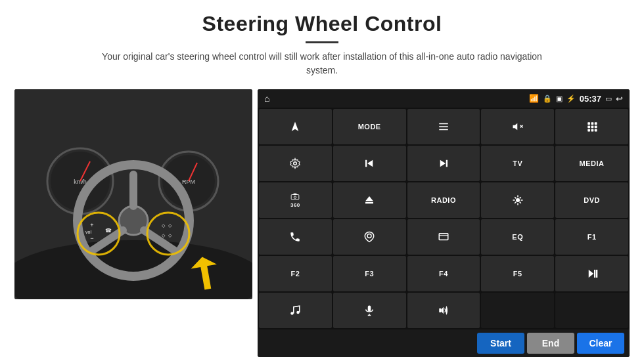 This screenshot has height=357, width=644. Describe the element at coordinates (296, 274) in the screenshot. I see `btn-f2: F2` at that location.